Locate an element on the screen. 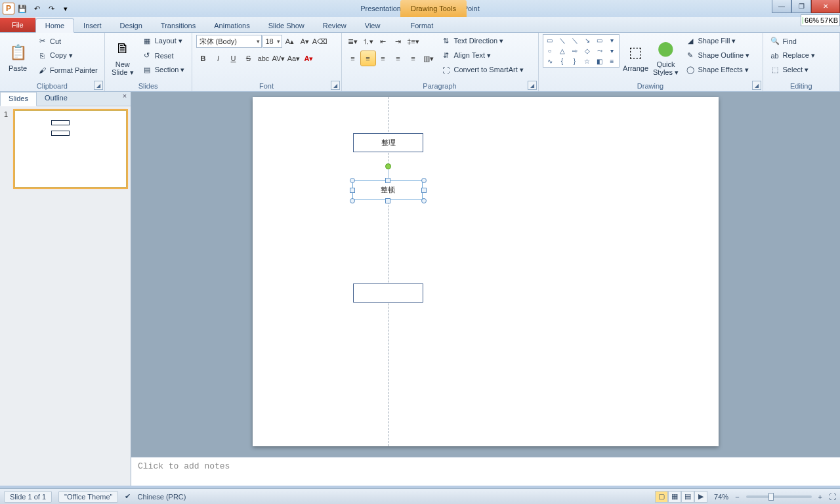 The image size is (840, 504). reset-button: ↺Reset is located at coordinates (163, 55).